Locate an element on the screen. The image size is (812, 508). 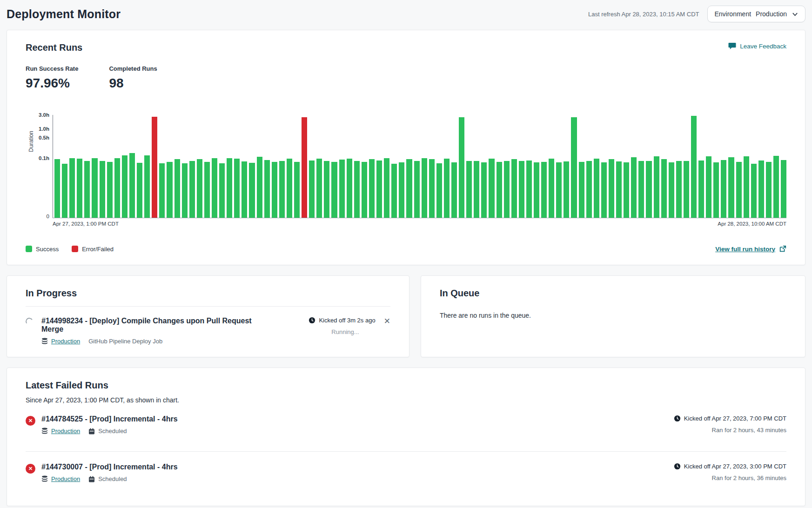
view-full-run-history-link: View full run history is located at coordinates (751, 249).